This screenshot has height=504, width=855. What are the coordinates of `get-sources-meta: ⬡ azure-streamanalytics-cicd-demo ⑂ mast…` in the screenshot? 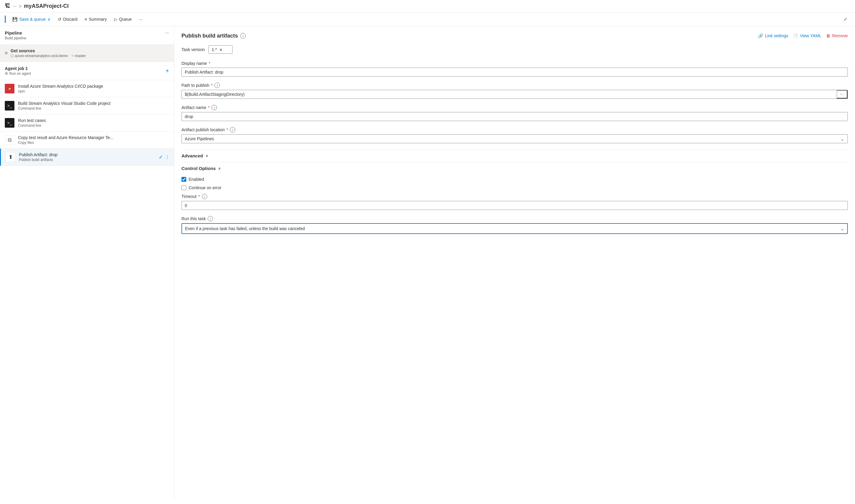 It's located at (48, 56).